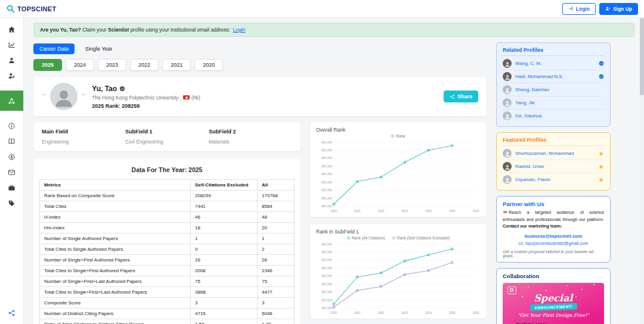 Image resolution: width=644 pixels, height=324 pixels. I want to click on profile-list-item: Rashid, Umer, so click(553, 167).